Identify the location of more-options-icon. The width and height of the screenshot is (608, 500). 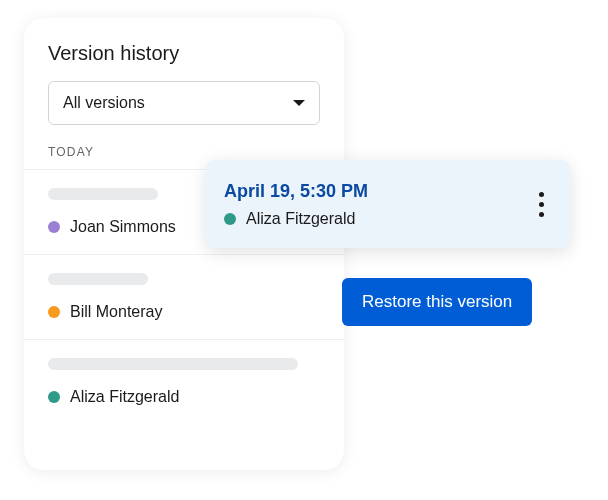
(542, 204).